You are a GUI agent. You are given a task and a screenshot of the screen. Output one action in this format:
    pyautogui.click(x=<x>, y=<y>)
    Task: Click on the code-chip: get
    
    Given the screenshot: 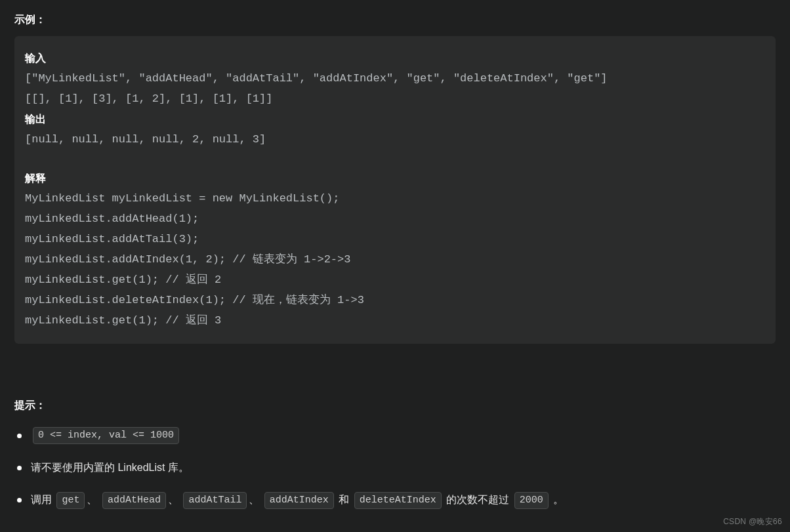 What is the action you would take?
    pyautogui.click(x=71, y=501)
    